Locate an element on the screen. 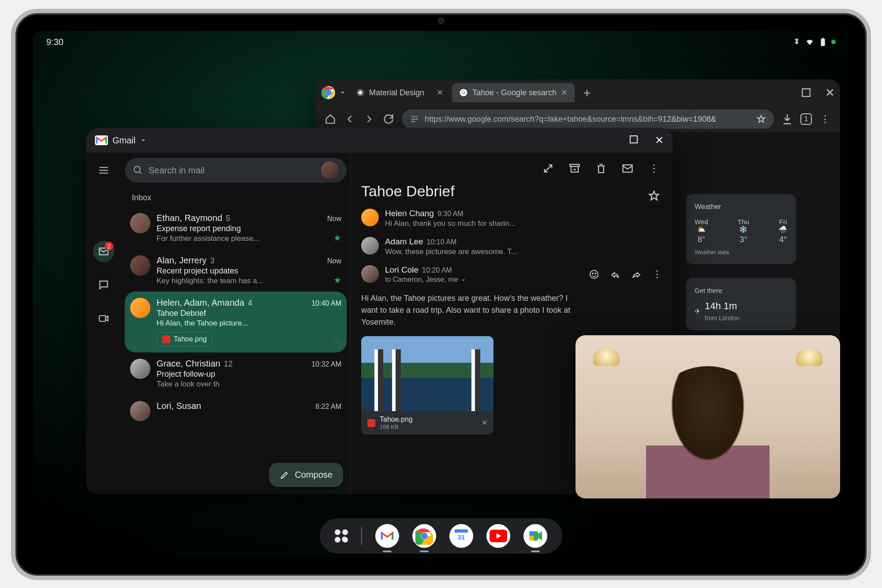 This screenshot has height=588, width=882. email-subject: Tahoe Debrief is located at coordinates (249, 313).